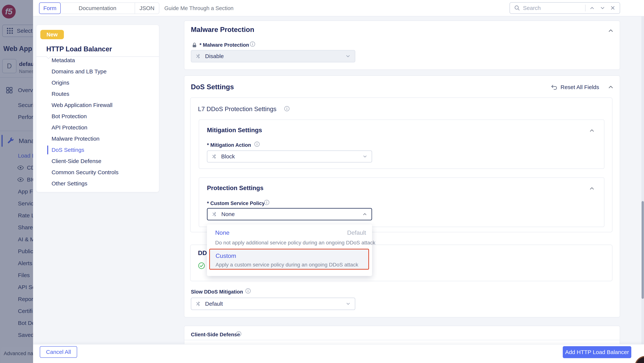 The width and height of the screenshot is (644, 363). What do you see at coordinates (79, 49) in the screenshot?
I see `wizard-title: HTTP Load Balancer` at bounding box center [79, 49].